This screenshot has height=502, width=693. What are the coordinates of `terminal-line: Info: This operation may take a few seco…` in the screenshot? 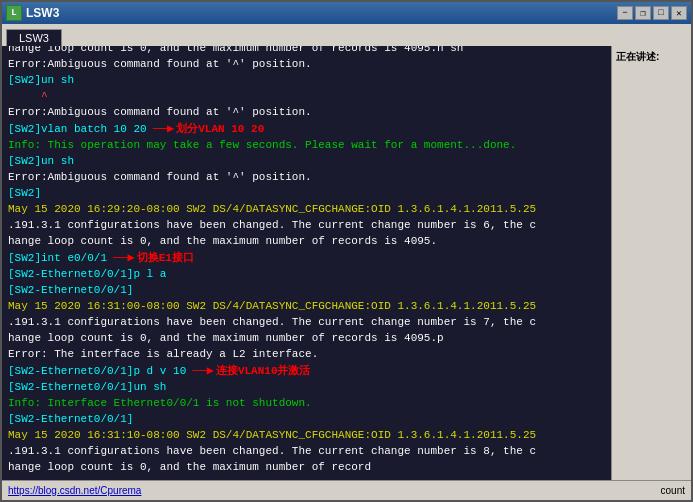 It's located at (306, 146).